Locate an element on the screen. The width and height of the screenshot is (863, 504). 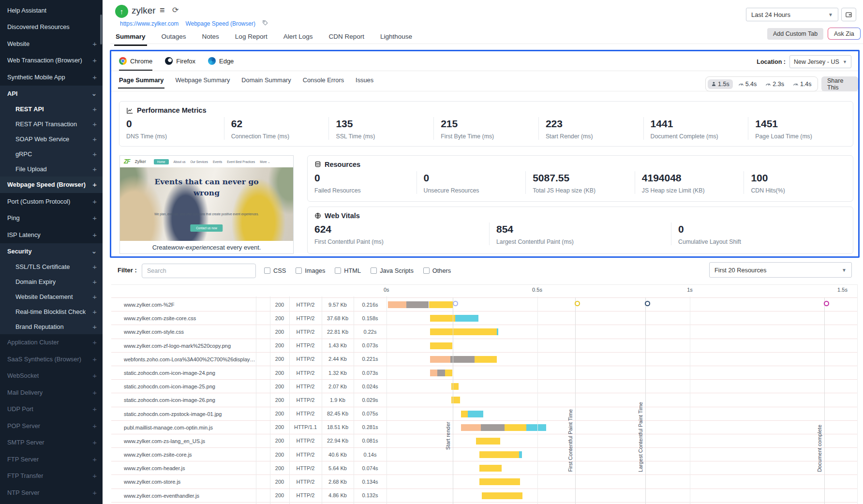
sidebar-item-discovered-resources: Discovered Resources is located at coordinates (51, 27).